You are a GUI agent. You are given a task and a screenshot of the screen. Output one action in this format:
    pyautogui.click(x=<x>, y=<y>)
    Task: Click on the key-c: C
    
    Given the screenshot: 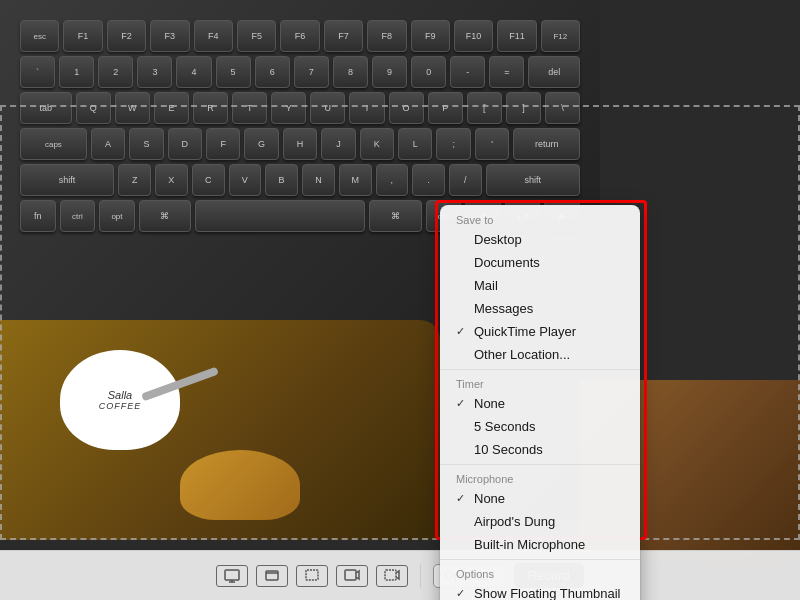 What is the action you would take?
    pyautogui.click(x=208, y=180)
    